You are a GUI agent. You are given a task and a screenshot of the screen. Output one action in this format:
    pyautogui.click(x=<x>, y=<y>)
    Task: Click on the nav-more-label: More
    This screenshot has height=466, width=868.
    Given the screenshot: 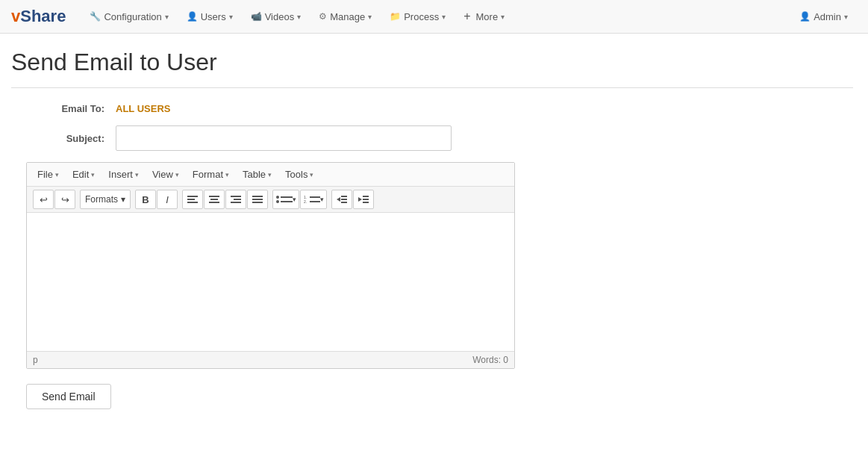 What is the action you would take?
    pyautogui.click(x=487, y=16)
    